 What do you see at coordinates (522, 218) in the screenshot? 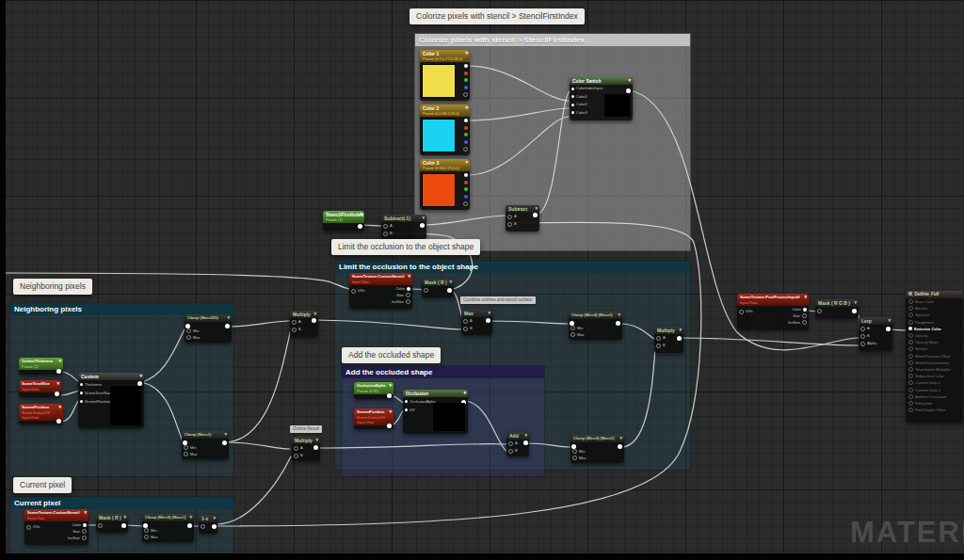
I see `node-subtract: Subtract ▾ A B` at bounding box center [522, 218].